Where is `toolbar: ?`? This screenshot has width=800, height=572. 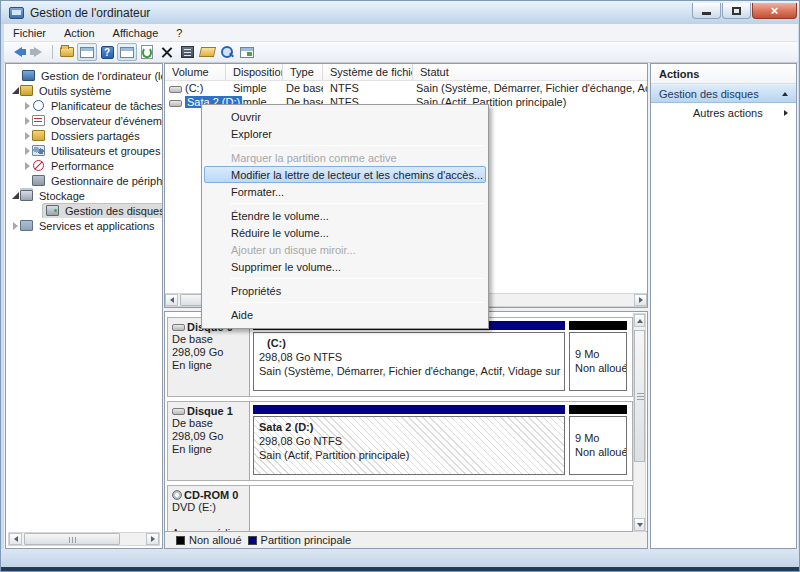 toolbar: ? is located at coordinates (401, 52).